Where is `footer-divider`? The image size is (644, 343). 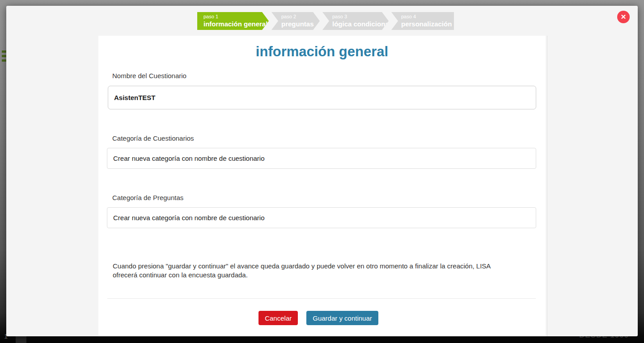
footer-divider is located at coordinates (322, 298).